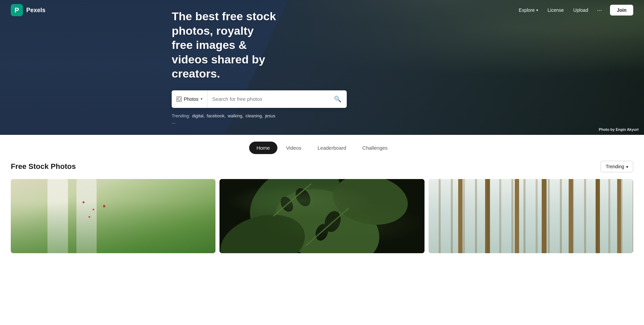 The height and width of the screenshot is (325, 644). What do you see at coordinates (338, 99) in the screenshot?
I see `search-icon: 🔍` at bounding box center [338, 99].